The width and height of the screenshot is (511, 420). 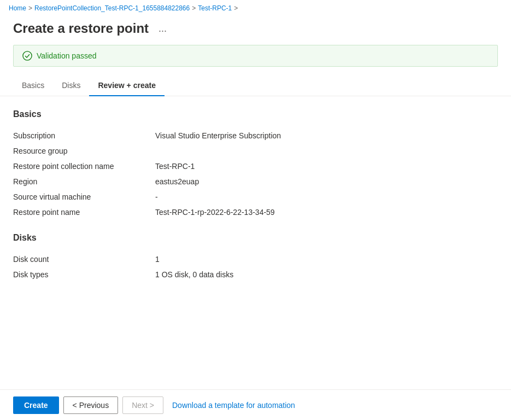 What do you see at coordinates (327, 136) in the screenshot?
I see `value-subscription: Visual Studio Enterprise Subscription` at bounding box center [327, 136].